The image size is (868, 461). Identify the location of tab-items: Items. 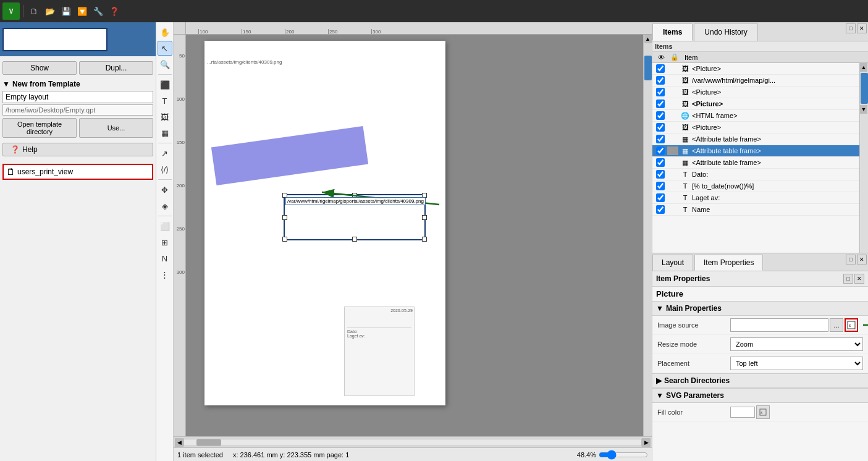
(672, 32).